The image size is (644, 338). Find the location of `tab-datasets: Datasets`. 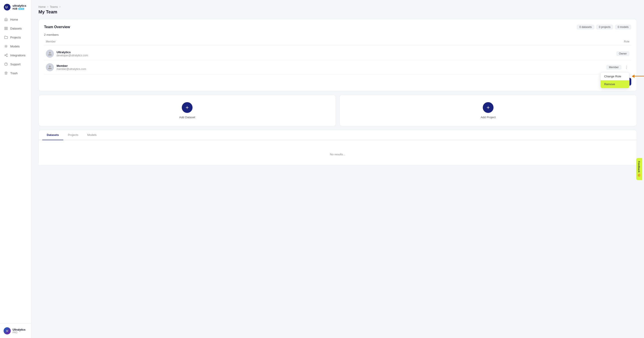

tab-datasets: Datasets is located at coordinates (53, 135).